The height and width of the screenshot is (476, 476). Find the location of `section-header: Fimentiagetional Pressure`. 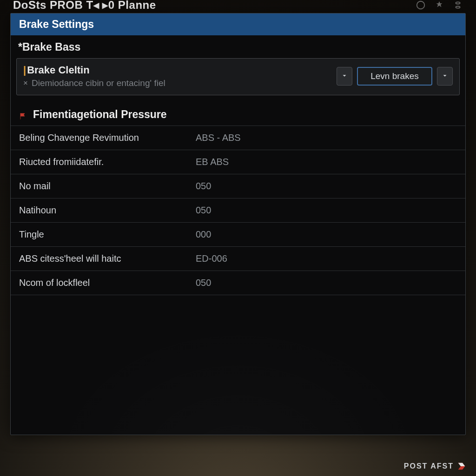

section-header: Fimentiagetional Pressure is located at coordinates (238, 114).